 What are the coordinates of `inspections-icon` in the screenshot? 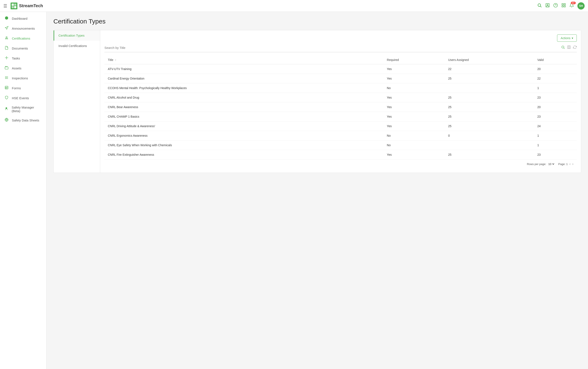 It's located at (6, 78).